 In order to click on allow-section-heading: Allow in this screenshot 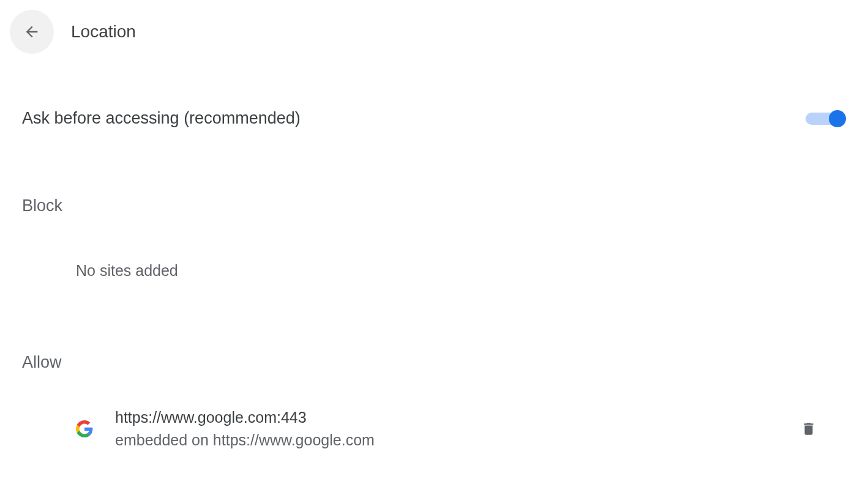, I will do `click(434, 362)`.